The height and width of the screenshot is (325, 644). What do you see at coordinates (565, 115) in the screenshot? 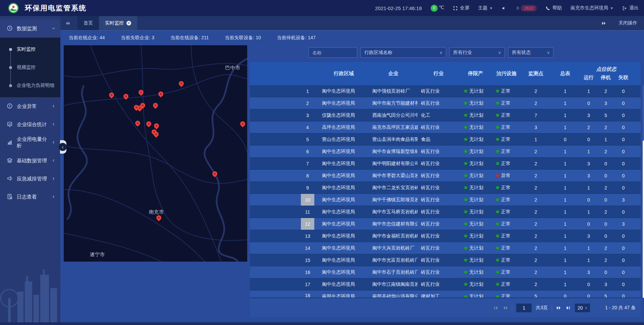
I see `cell-total-meter: 1` at bounding box center [565, 115].